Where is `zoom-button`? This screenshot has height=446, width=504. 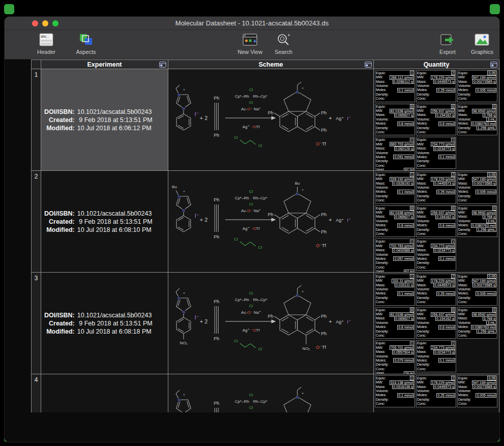
zoom-button is located at coordinates (55, 23).